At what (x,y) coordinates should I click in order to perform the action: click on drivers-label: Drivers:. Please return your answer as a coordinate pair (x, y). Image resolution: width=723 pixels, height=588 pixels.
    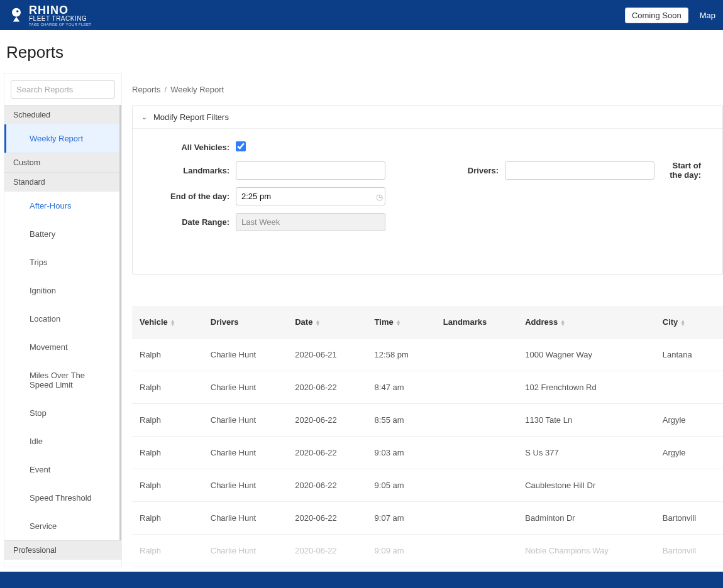
    Looking at the image, I should click on (448, 171).